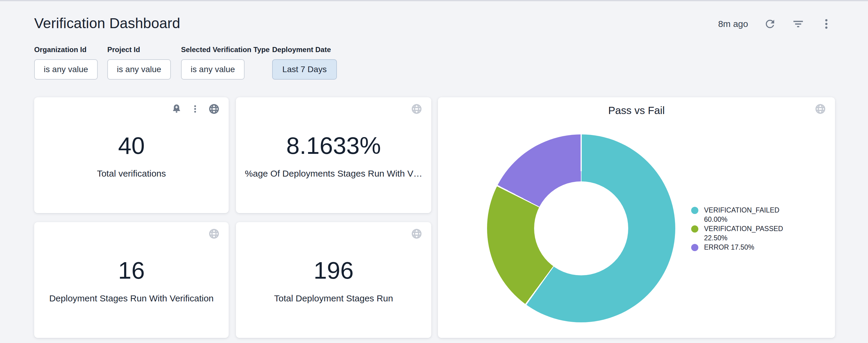 This screenshot has width=868, height=343. I want to click on tile-pct-stages-with-verification: 8.1633% %age Of Deployments Stages Run W…, so click(334, 155).